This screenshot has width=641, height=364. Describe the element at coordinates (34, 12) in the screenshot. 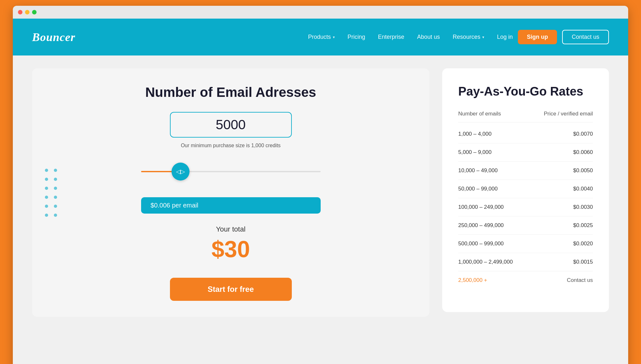

I see `maximize-button` at that location.